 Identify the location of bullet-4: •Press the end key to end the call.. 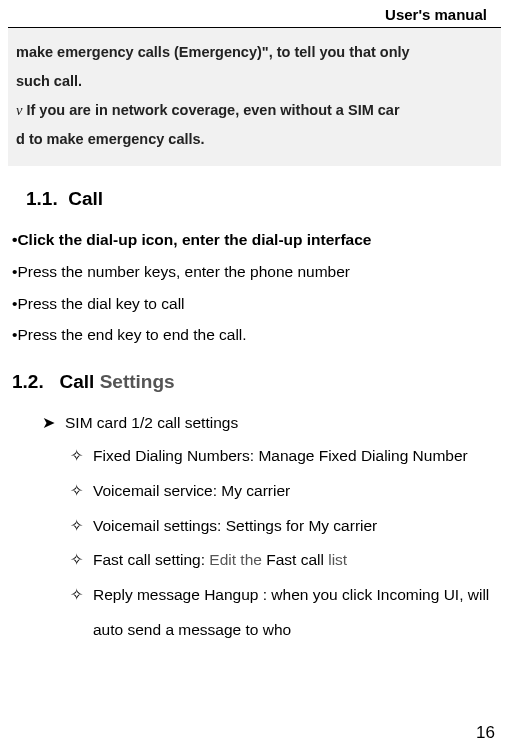
(254, 335).